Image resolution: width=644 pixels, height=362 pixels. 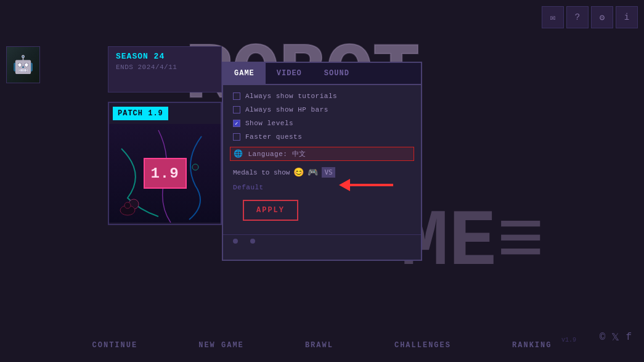 I want to click on setting-hp-bars: Always show HP bars, so click(x=322, y=110).